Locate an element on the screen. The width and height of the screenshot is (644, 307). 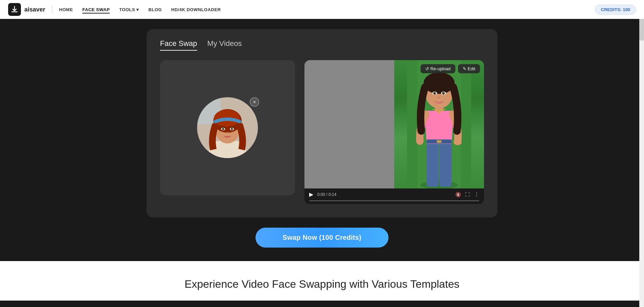
video-overlay-buttons: ↺ Re-upload ✎ Edit is located at coordinates (450, 69).